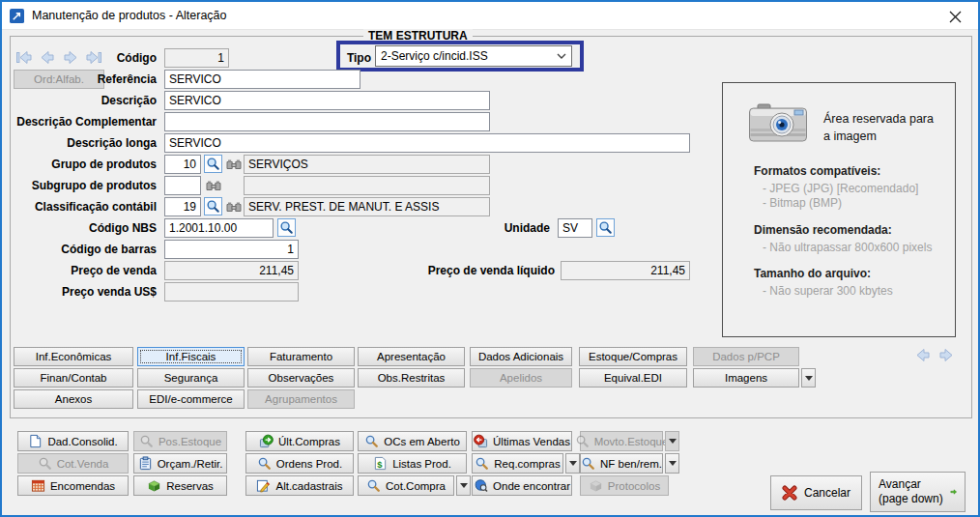  I want to click on gray-box-icon, so click(595, 485).